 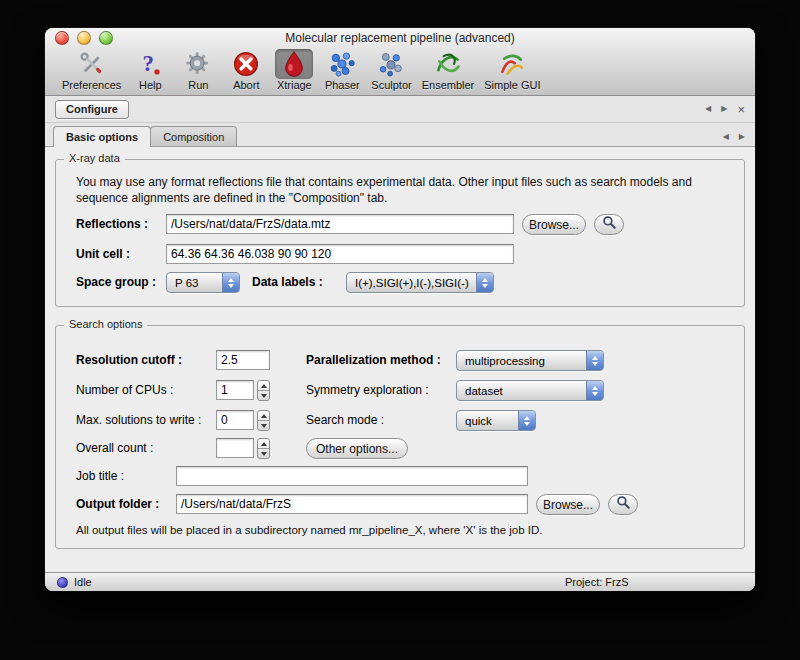 I want to click on cpus-stepper, so click(x=264, y=390).